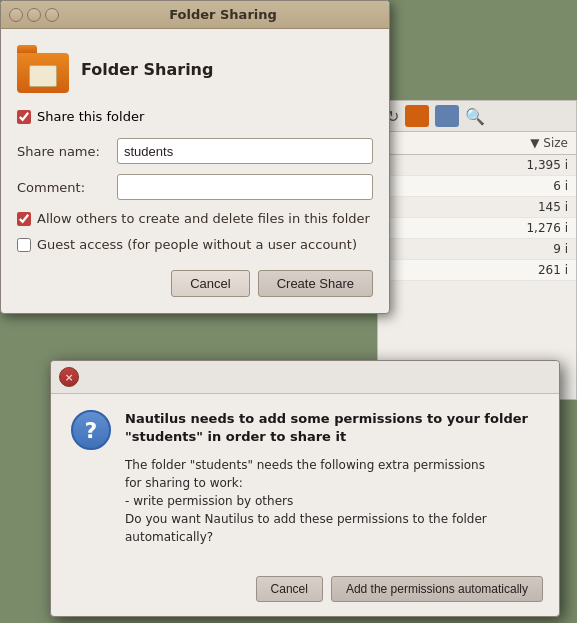 This screenshot has height=623, width=577. Describe the element at coordinates (245, 187) in the screenshot. I see `comment-input` at that location.